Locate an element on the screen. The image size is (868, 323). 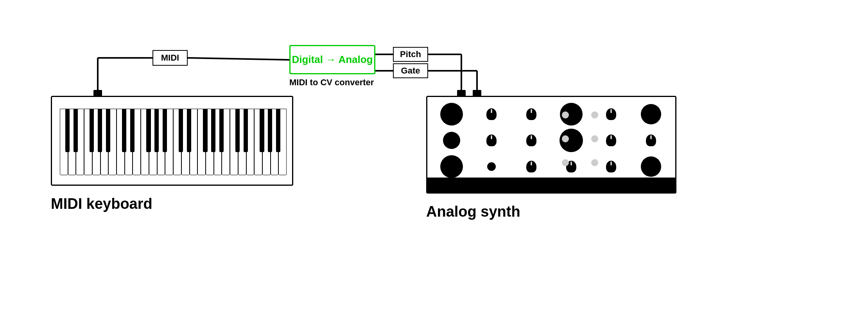
pitch-label-box: Pitch is located at coordinates (411, 54).